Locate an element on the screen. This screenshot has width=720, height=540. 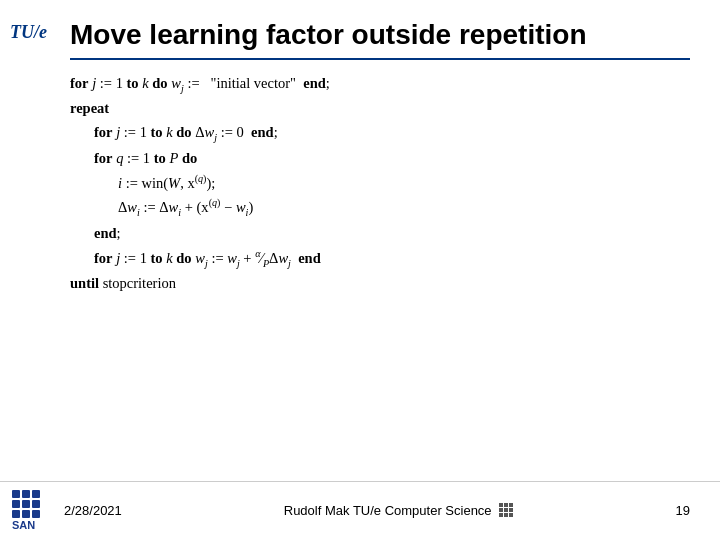
code-line-4: i := win(W, x(q)); is located at coordinates (380, 184).